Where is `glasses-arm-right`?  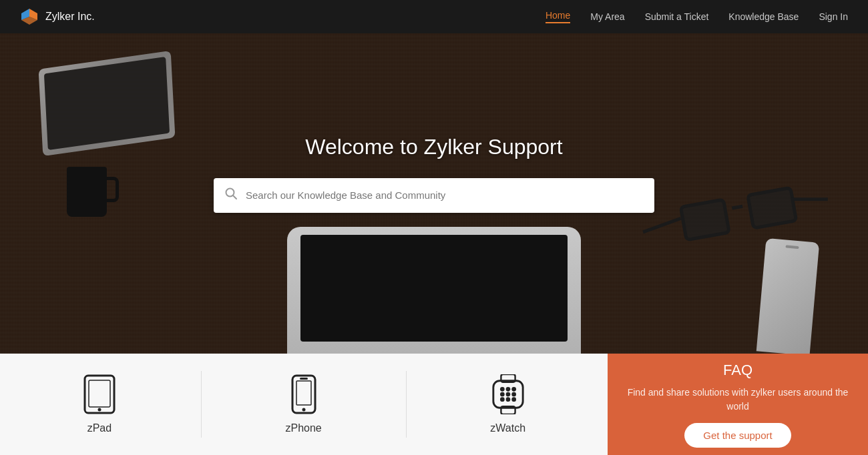
glasses-arm-right is located at coordinates (809, 199).